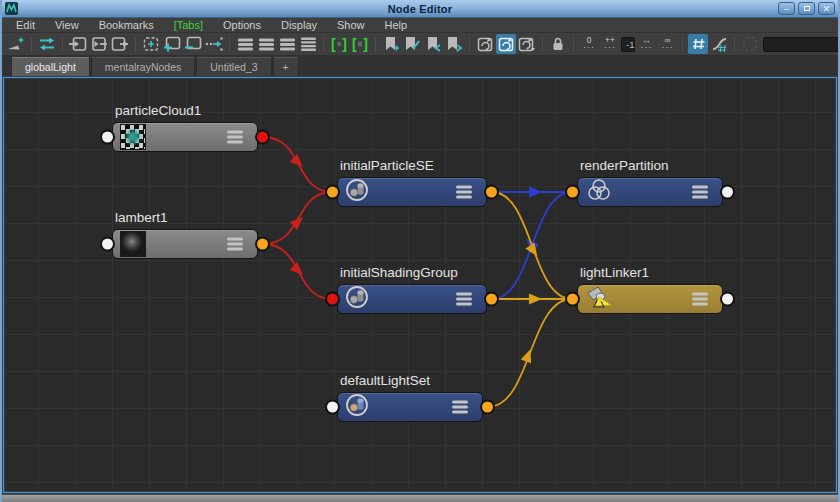 This screenshot has width=840, height=502. What do you see at coordinates (298, 222) in the screenshot?
I see `wire-arrow-lambert1-to-initialParticleSE` at bounding box center [298, 222].